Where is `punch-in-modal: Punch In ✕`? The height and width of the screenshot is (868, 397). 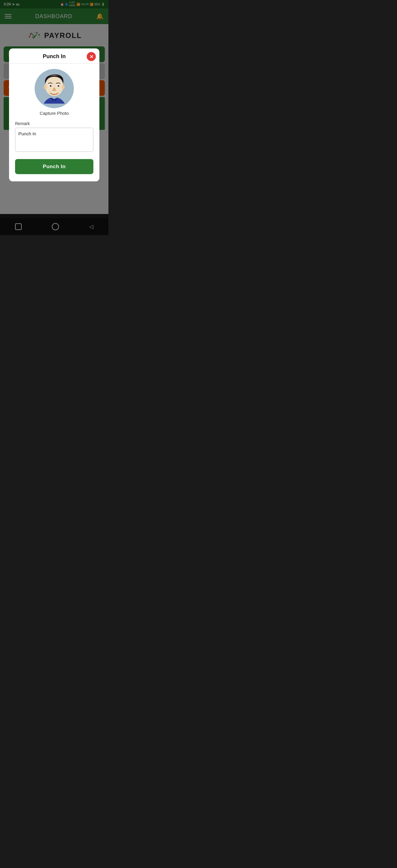
punch-in-modal: Punch In ✕ is located at coordinates (54, 115).